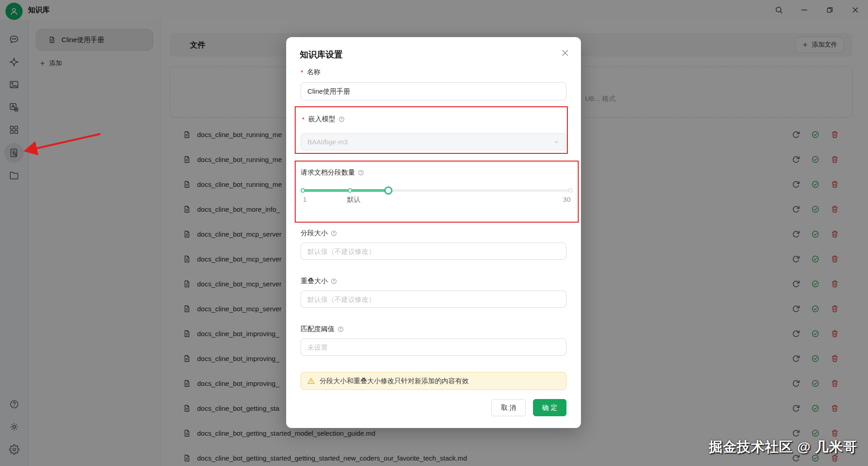 This screenshot has width=868, height=466. I want to click on slider-handle, so click(388, 190).